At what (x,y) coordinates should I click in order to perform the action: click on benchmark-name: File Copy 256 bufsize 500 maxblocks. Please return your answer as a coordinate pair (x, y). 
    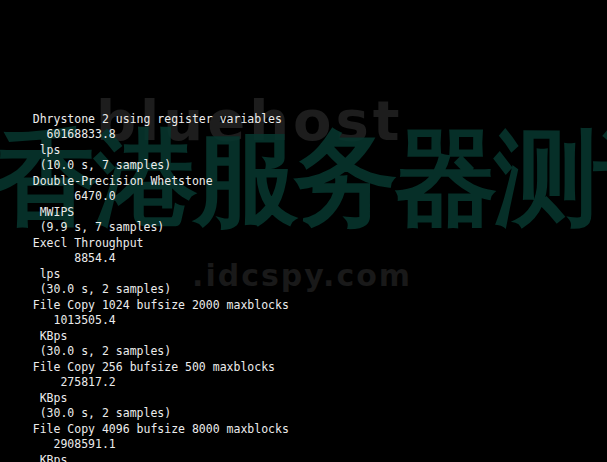
    Looking at the image, I should click on (175, 368).